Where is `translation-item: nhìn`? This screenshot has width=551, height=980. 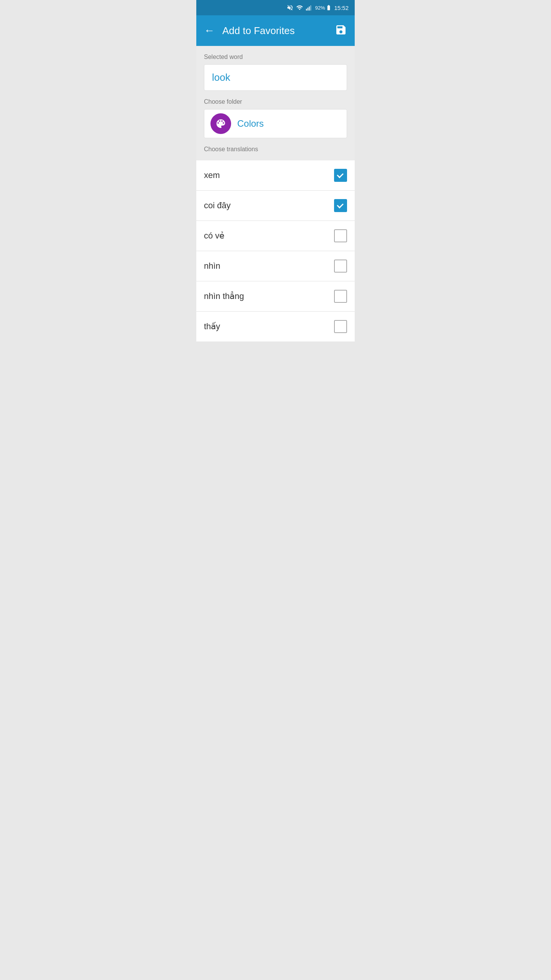 translation-item: nhìn is located at coordinates (276, 266).